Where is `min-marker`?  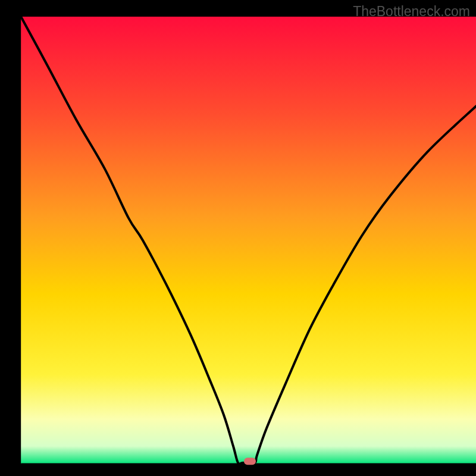 min-marker is located at coordinates (250, 461).